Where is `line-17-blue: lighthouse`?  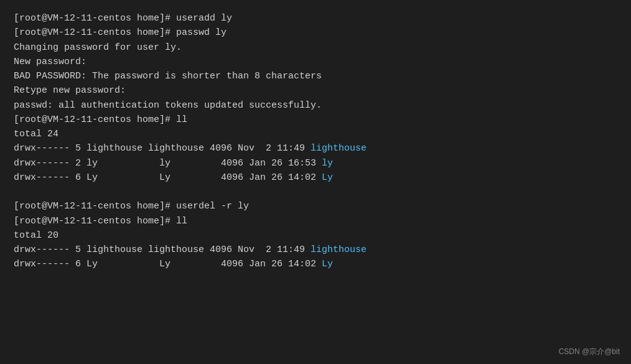 line-17-blue: lighthouse is located at coordinates (339, 250).